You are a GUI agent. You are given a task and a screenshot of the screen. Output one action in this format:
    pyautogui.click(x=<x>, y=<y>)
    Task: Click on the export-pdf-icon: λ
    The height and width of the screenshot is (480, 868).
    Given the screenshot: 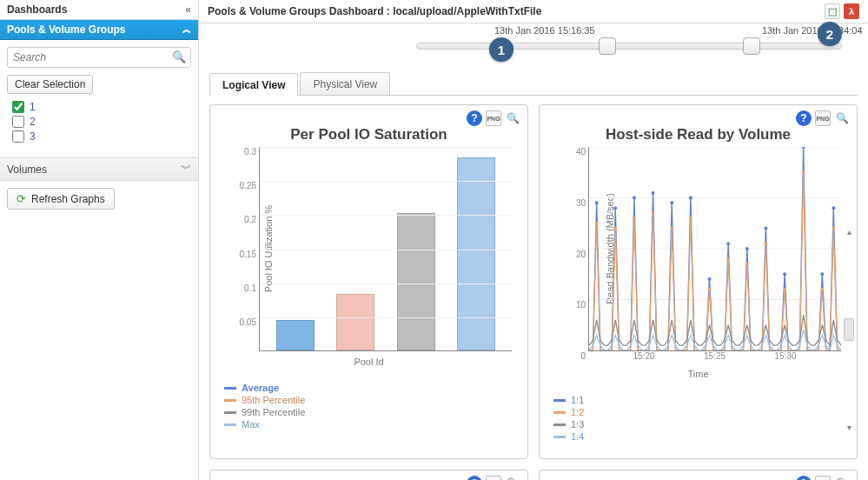 What is the action you would take?
    pyautogui.click(x=851, y=11)
    